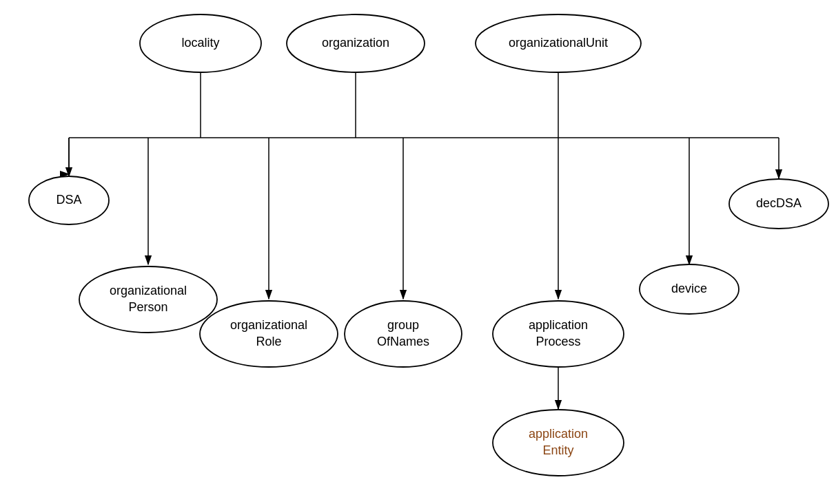  Describe the element at coordinates (779, 203) in the screenshot. I see `decdsa-label: decDSA` at that location.